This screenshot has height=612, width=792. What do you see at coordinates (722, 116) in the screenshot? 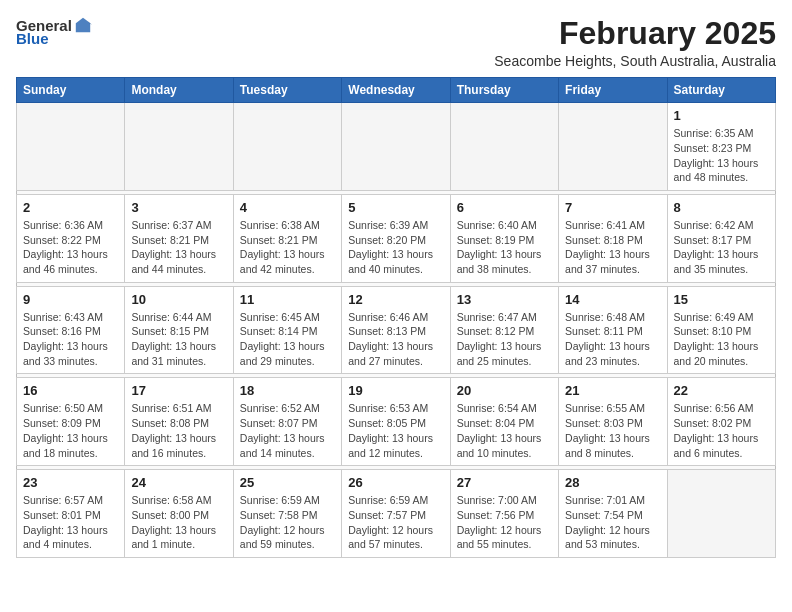
I see `day-number: 1` at bounding box center [722, 116].